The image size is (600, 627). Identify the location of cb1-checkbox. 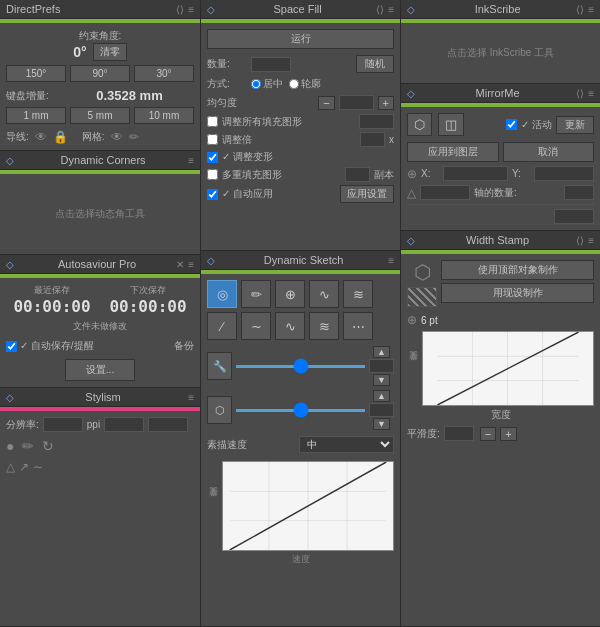
(212, 122).